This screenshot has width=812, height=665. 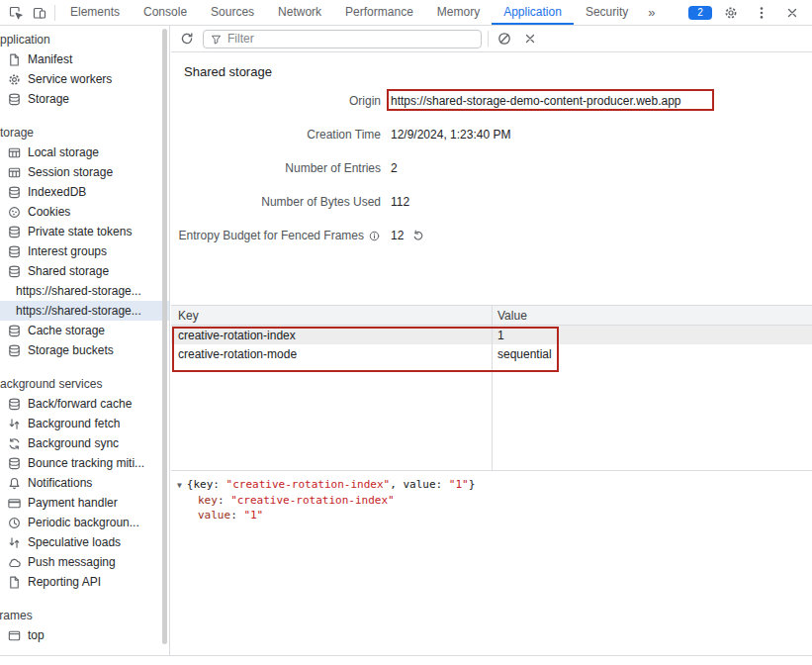 I want to click on meta-label: Entropy Budget for Fenced Frames, so click(x=271, y=236).